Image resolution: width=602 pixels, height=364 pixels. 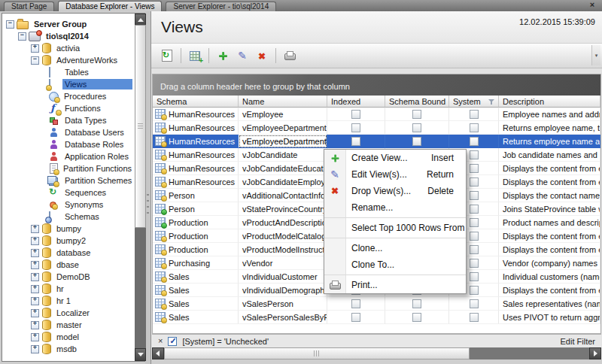 I want to click on refresh-button, so click(x=167, y=56).